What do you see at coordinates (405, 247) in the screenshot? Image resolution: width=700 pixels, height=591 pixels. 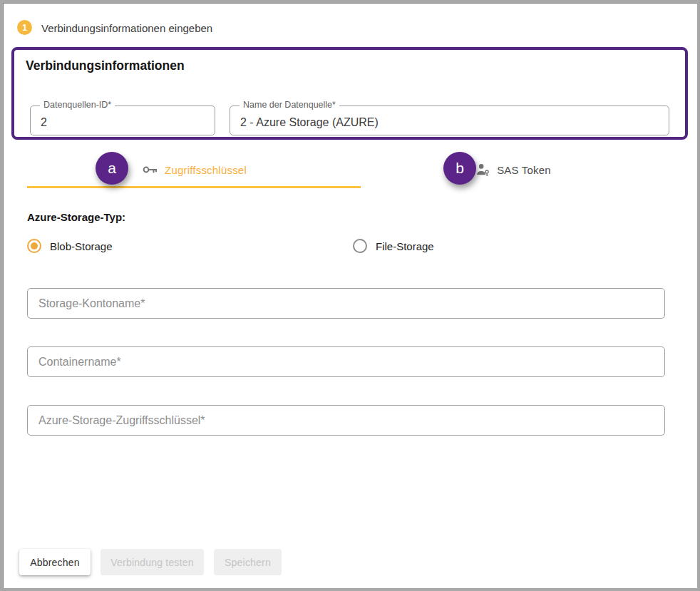 I see `radio-file-storage-label: File-Storage` at bounding box center [405, 247].